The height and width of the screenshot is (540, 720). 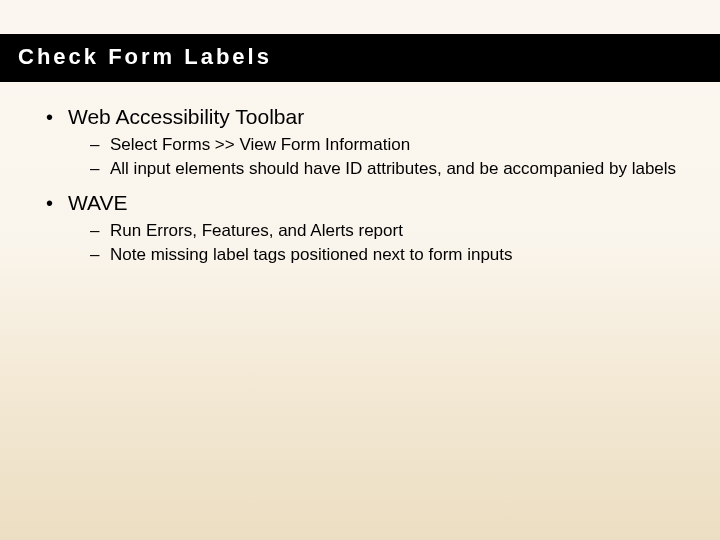 What do you see at coordinates (360, 17) in the screenshot?
I see `top-spacer` at bounding box center [360, 17].